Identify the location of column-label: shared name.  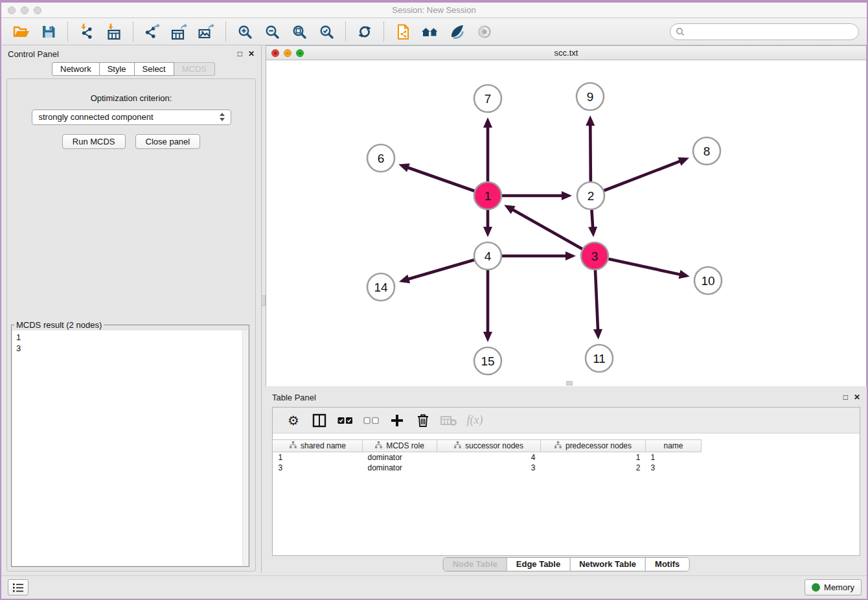
(323, 446).